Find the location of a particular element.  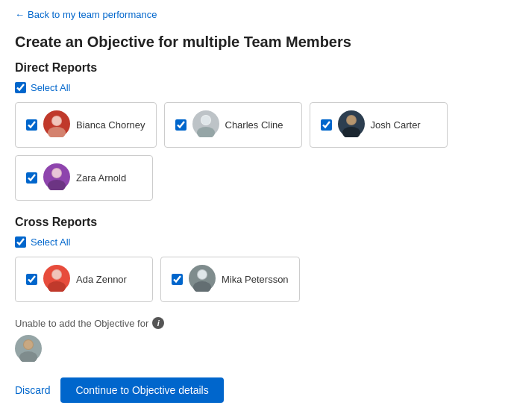

member-name-bianca: Bianca Chorney is located at coordinates (110, 125).